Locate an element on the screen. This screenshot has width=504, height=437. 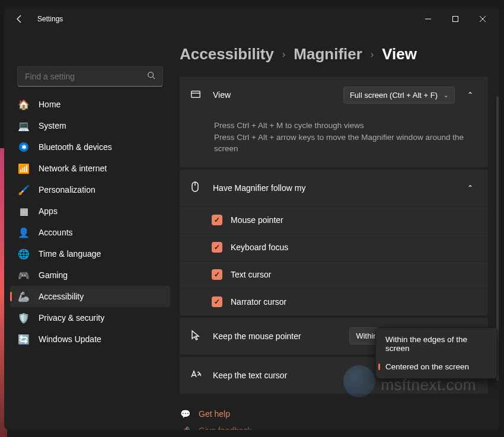
footer-links: 💬Get help 📣Give feedback is located at coordinates (334, 417).